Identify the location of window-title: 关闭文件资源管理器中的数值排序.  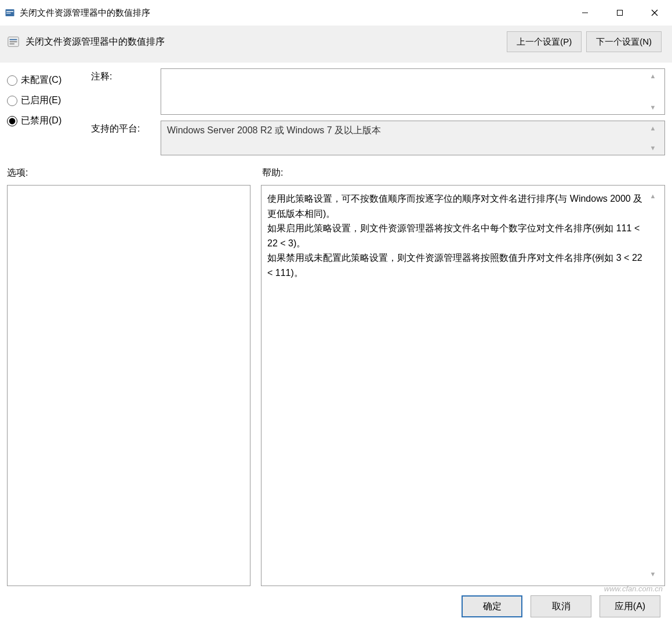
(293, 13).